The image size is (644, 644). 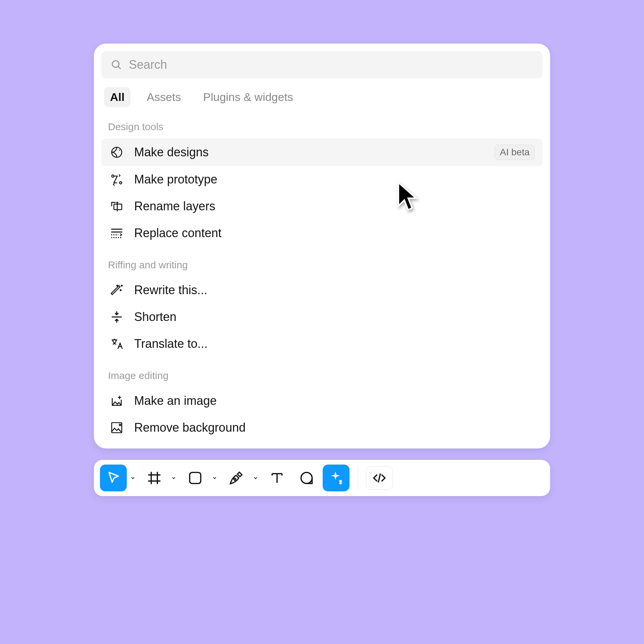 I want to click on dev-mode-toggle, so click(x=404, y=478).